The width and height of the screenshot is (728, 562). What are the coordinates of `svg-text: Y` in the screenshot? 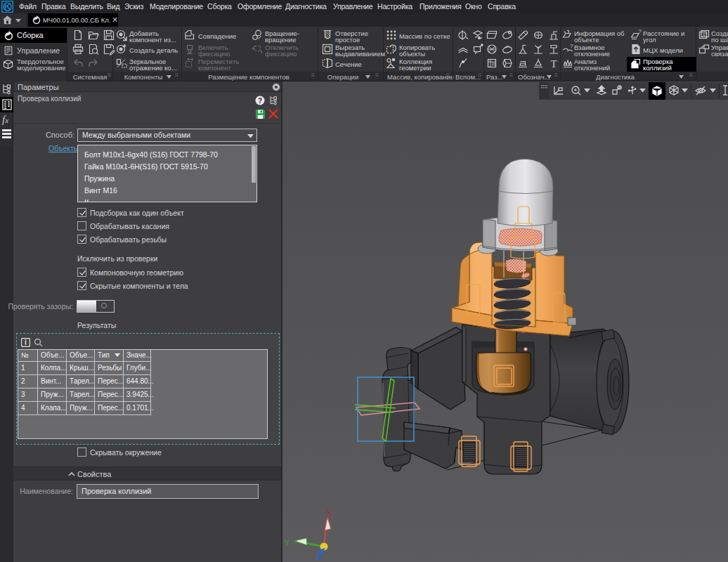 It's located at (287, 542).